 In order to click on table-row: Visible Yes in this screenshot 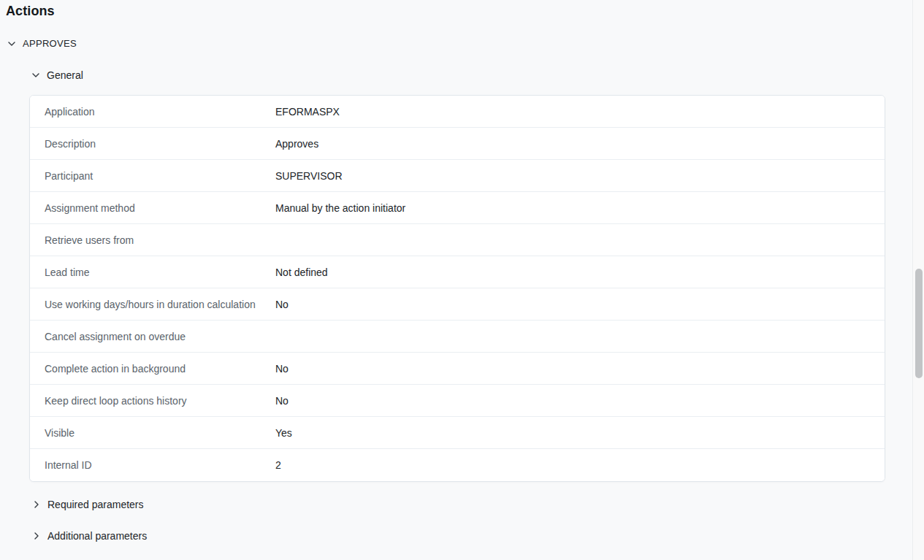, I will do `click(457, 433)`.